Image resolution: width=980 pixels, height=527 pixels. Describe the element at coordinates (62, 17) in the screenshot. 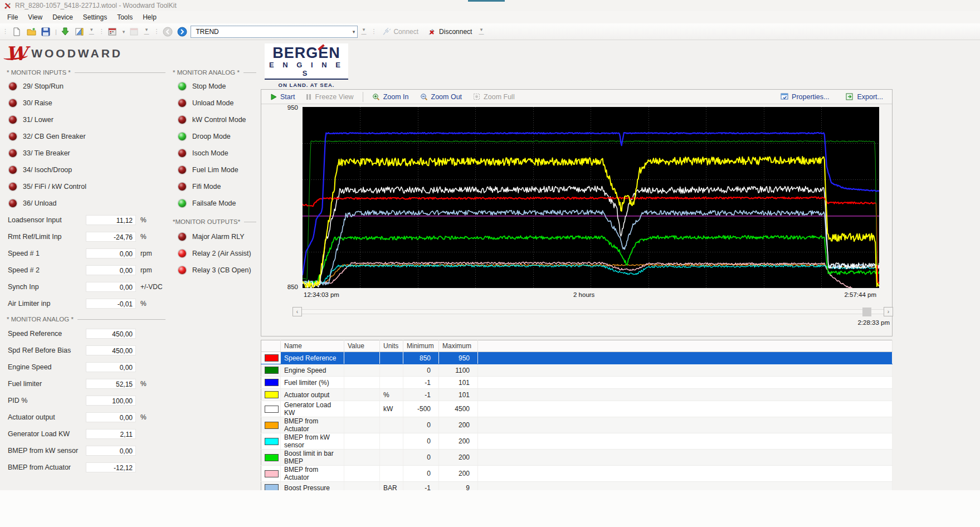

I see `menu-item-device: Device` at that location.